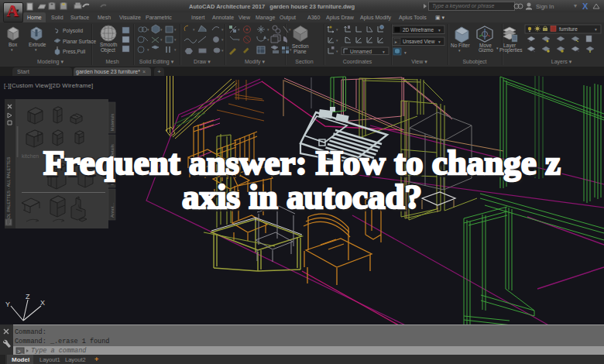  Describe the element at coordinates (545, 6) in the screenshot. I see `svg-text: Sign In` at that location.